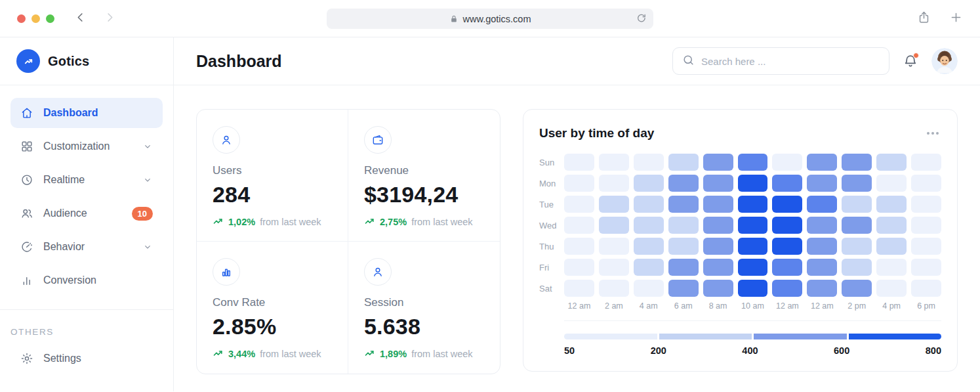 This screenshot has width=980, height=392. Describe the element at coordinates (87, 192) in the screenshot. I see `sidebar-nav: DashboardCustomizationRealtimeAudience10…` at that location.